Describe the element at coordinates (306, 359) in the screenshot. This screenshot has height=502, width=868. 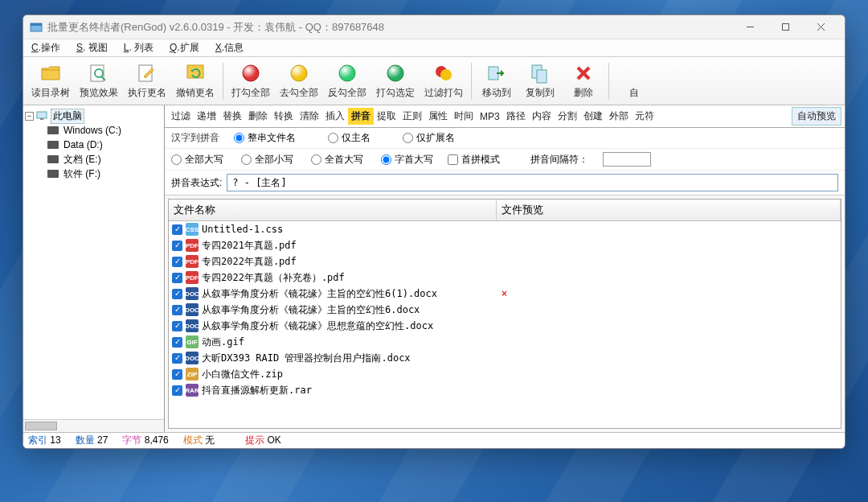
I see `file-name: 大昕DX393 RAID 管理器控制台用户指南.docx` at that location.